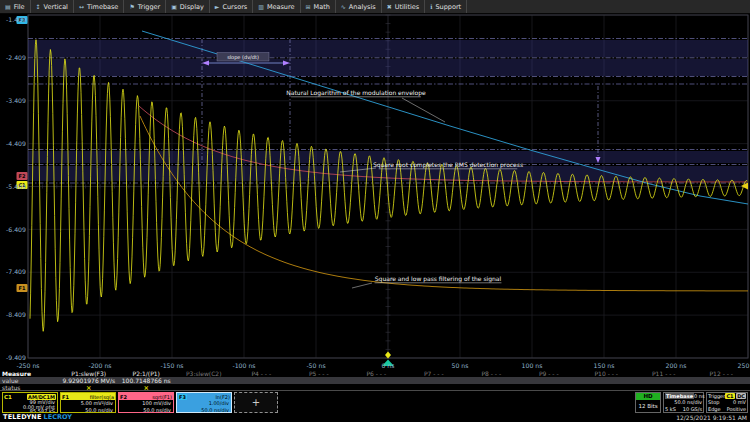 The height and width of the screenshot is (422, 750). What do you see at coordinates (102, 397) in the screenshot?
I see `function-expression: filter(sq(a` at bounding box center [102, 397].